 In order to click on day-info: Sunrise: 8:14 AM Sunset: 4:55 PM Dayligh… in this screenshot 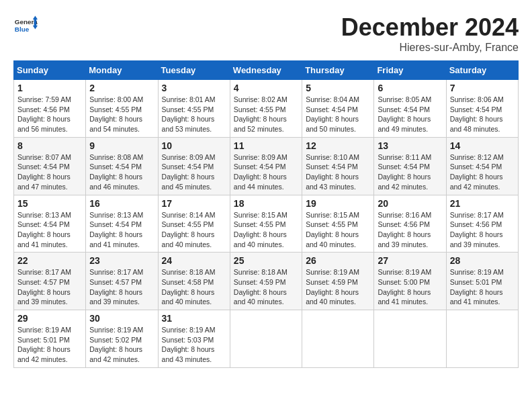, I will do `click(194, 230)`.